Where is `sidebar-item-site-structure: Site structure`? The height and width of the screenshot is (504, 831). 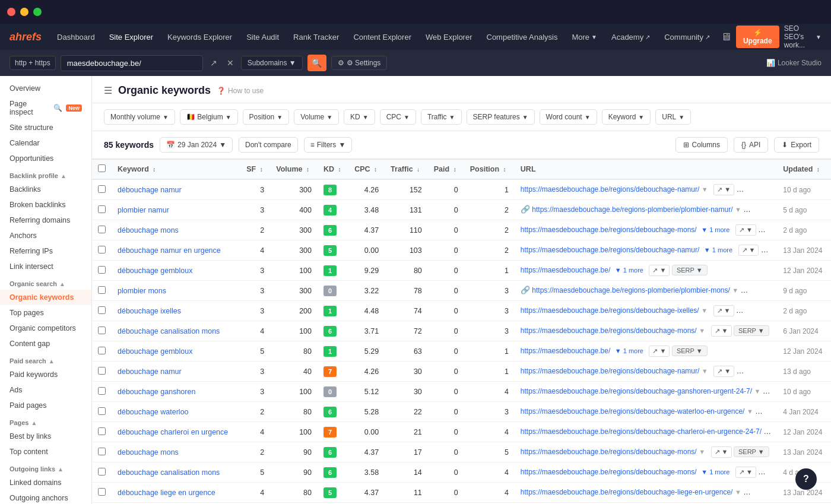
sidebar-item-site-structure: Site structure is located at coordinates (46, 128).